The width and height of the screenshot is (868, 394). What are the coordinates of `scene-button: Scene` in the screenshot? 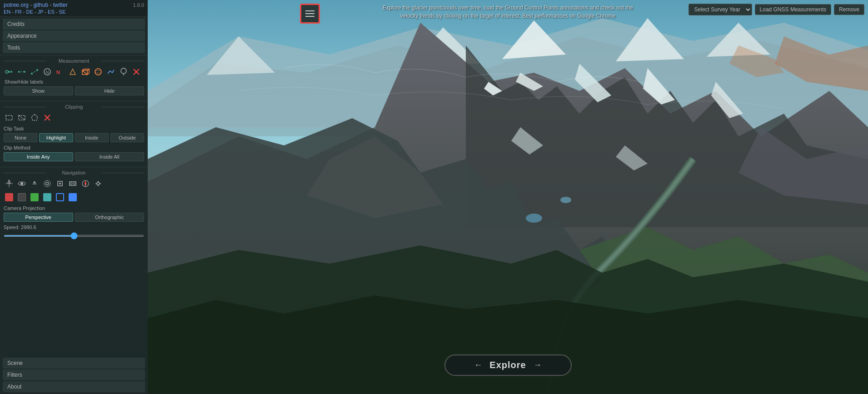 It's located at (74, 363).